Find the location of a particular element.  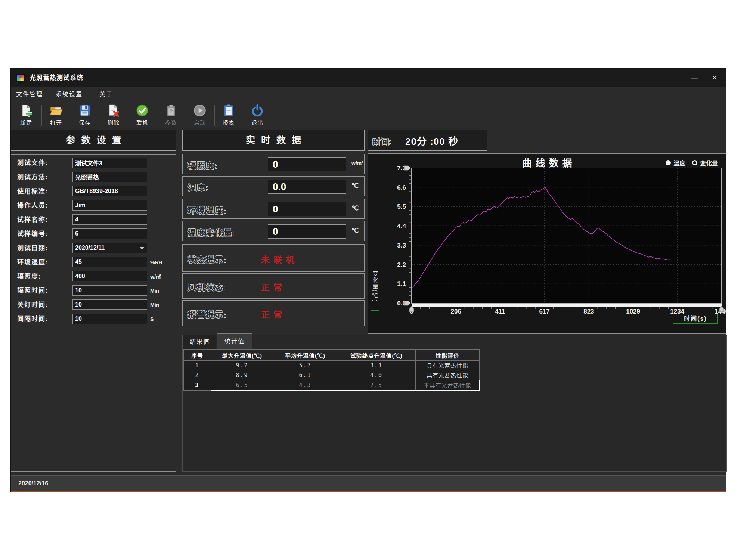

toolbar: 新建 打开 保存 is located at coordinates (368, 116).